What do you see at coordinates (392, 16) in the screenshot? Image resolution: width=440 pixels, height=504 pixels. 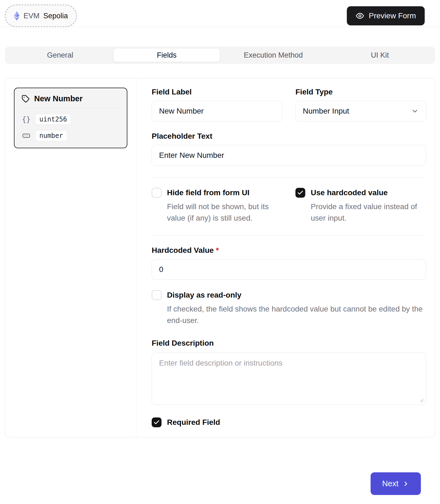 I see `preview-form-label: Preview Form` at bounding box center [392, 16].